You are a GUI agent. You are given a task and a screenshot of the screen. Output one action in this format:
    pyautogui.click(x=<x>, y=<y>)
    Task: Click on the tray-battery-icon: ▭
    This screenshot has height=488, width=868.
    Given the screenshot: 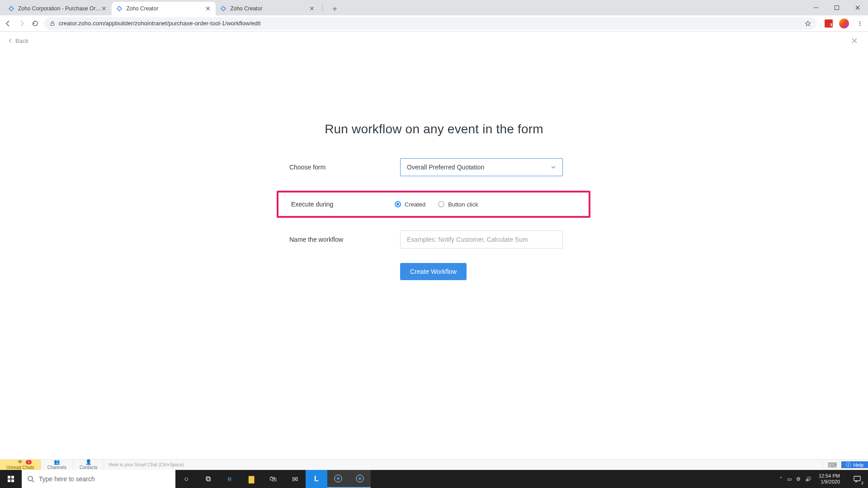 What is the action you would take?
    pyautogui.click(x=789, y=479)
    